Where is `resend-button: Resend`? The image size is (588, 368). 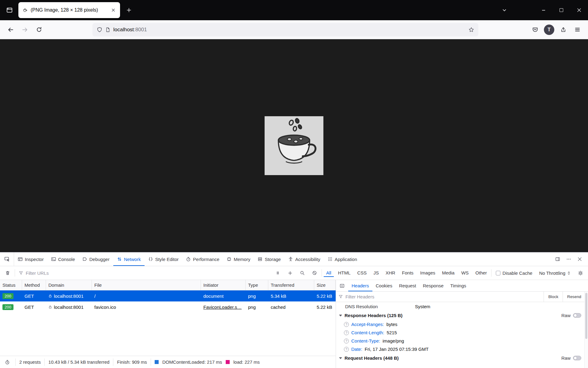 resend-button: Resend is located at coordinates (574, 297).